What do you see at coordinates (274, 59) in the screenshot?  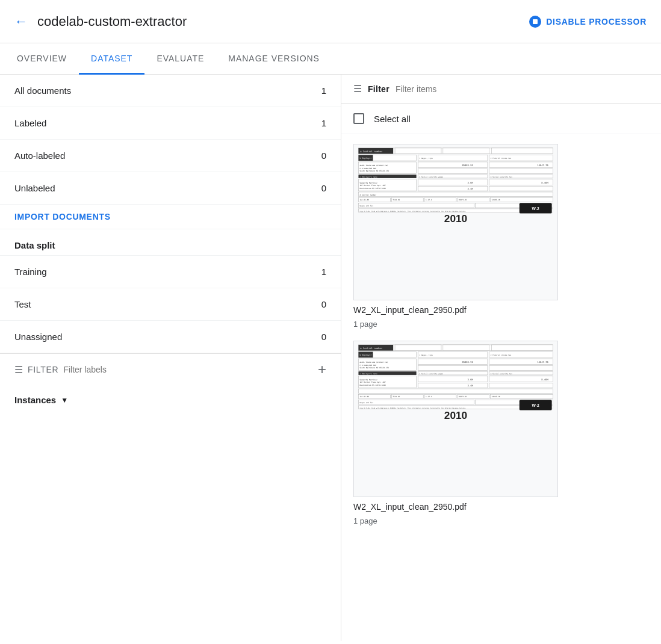 I see `tab-manage-versions: MANAGE VERSIONS` at bounding box center [274, 59].